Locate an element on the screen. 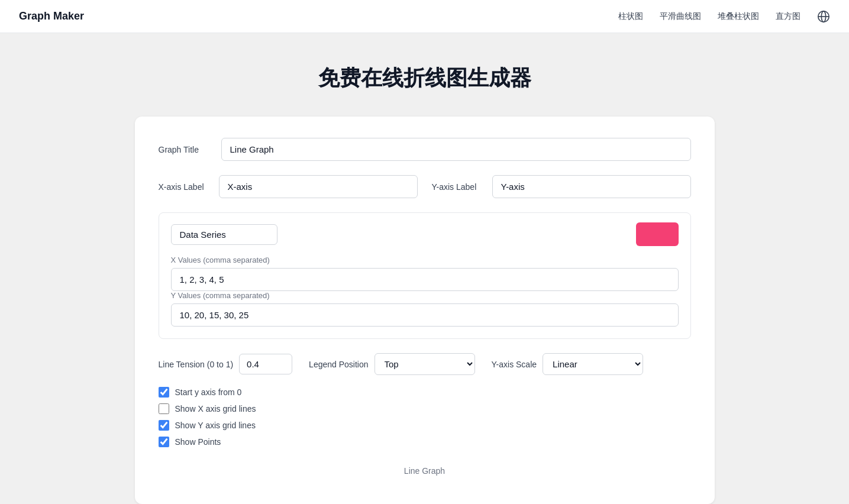 The width and height of the screenshot is (849, 504). y-axis-scale-label: Y-axis Scale is located at coordinates (515, 364).